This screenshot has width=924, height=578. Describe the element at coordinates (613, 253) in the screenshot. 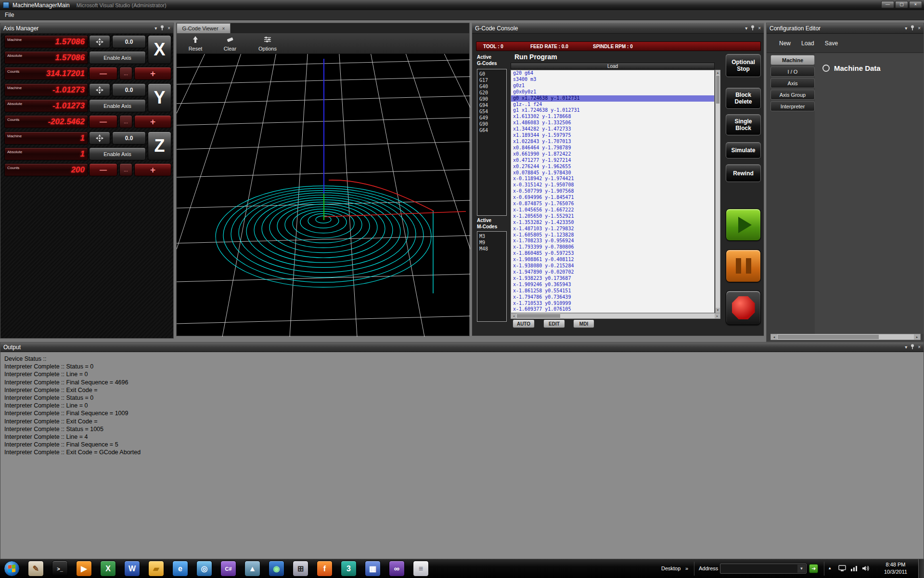

I see `gcode-line: x-1.860485 y-0.597253` at that location.